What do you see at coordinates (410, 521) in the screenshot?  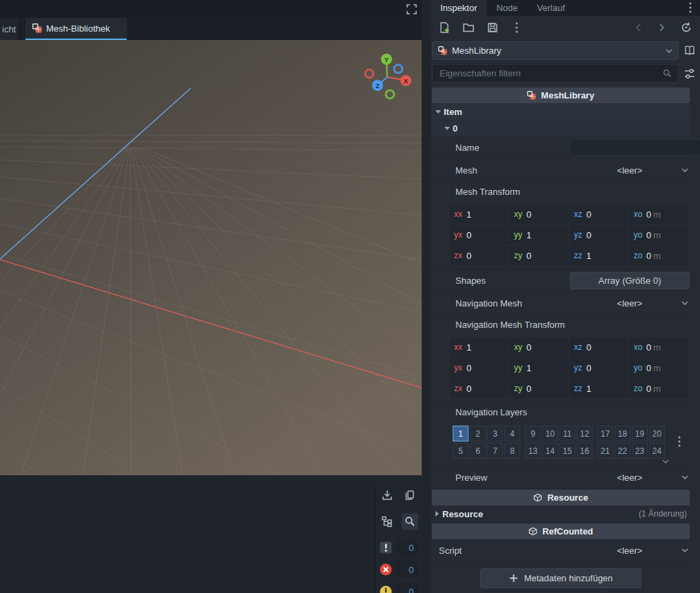 I see `search-toggle-button` at bounding box center [410, 521].